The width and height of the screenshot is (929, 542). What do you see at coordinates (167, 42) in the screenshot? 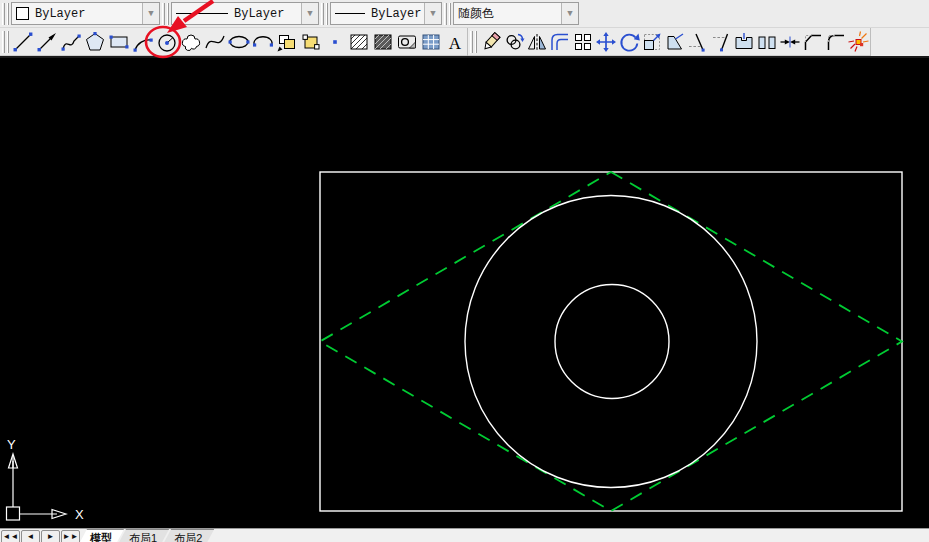
I see `circle-icon` at bounding box center [167, 42].